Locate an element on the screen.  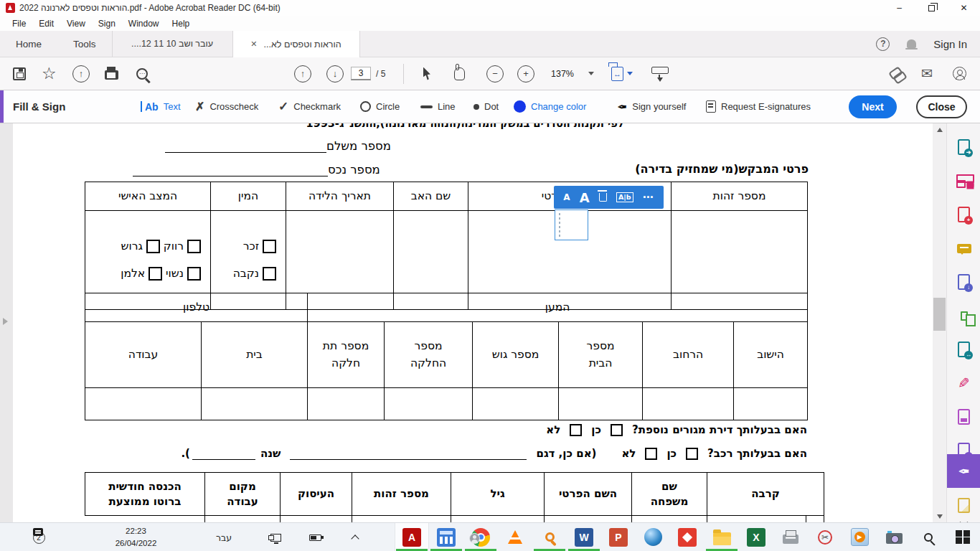
text-tool-button: Ab Text is located at coordinates (161, 106).